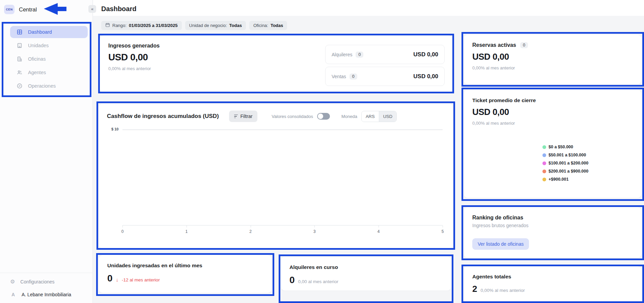 The width and height of the screenshot is (644, 303). Describe the element at coordinates (163, 116) in the screenshot. I see `chart-title: Cashflow de ingresos acumulados (USD)` at that location.